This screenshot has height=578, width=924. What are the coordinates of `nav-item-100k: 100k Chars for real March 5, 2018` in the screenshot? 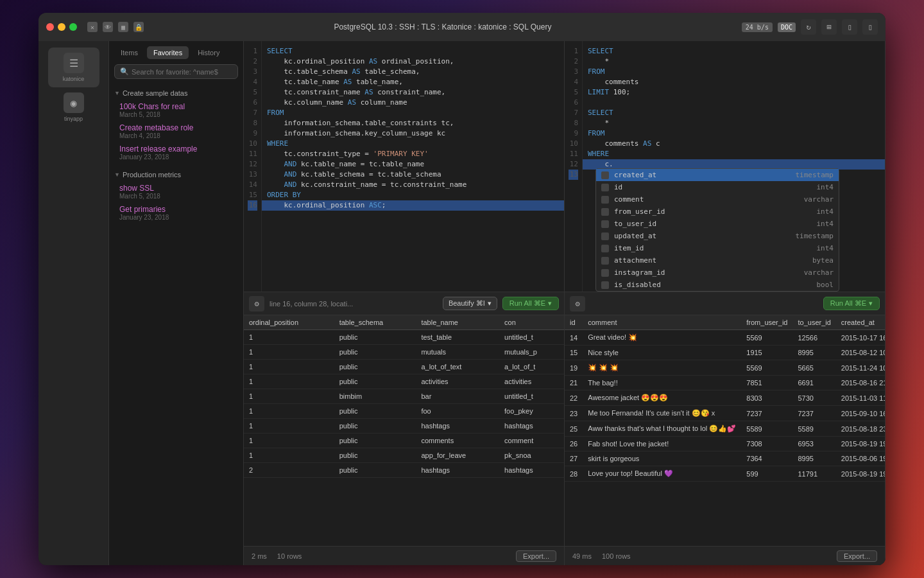 It's located at (176, 110).